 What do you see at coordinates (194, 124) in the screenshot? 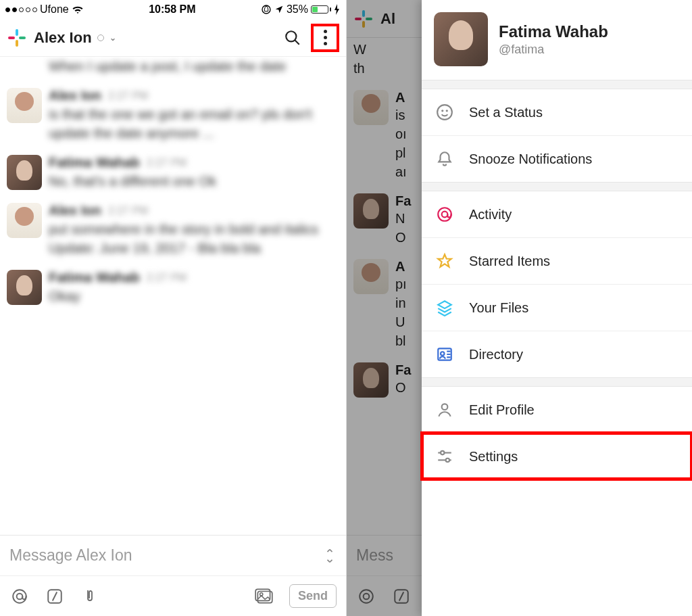
I see `message-text: is that the one we got an email on? pls …` at bounding box center [194, 124].